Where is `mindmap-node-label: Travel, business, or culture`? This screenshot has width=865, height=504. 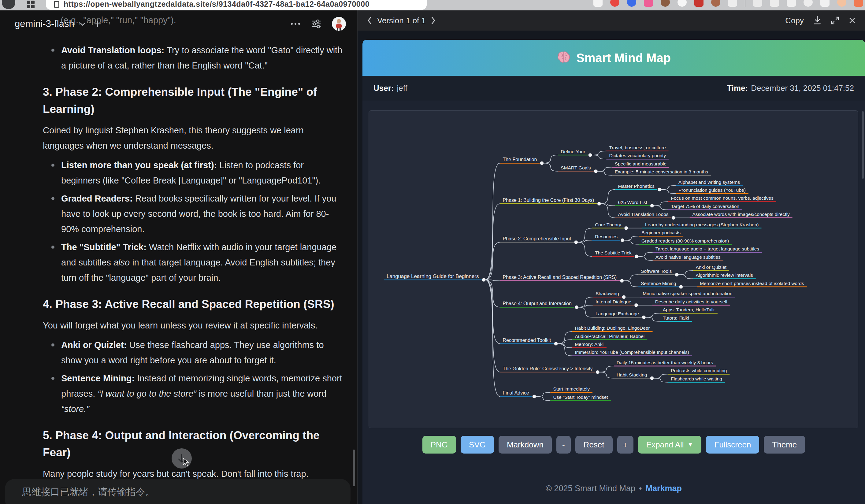 mindmap-node-label: Travel, business, or culture is located at coordinates (637, 148).